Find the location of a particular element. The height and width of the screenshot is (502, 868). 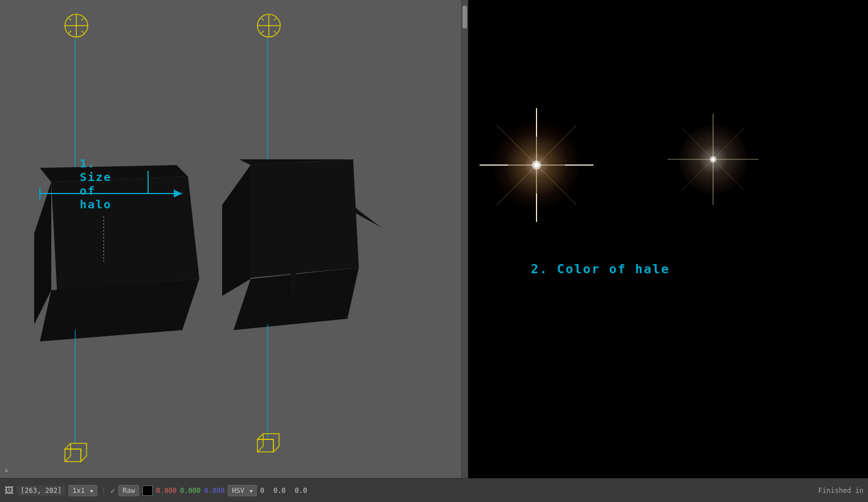

colorspace-dropdown: HSV ▼ is located at coordinates (242, 491).